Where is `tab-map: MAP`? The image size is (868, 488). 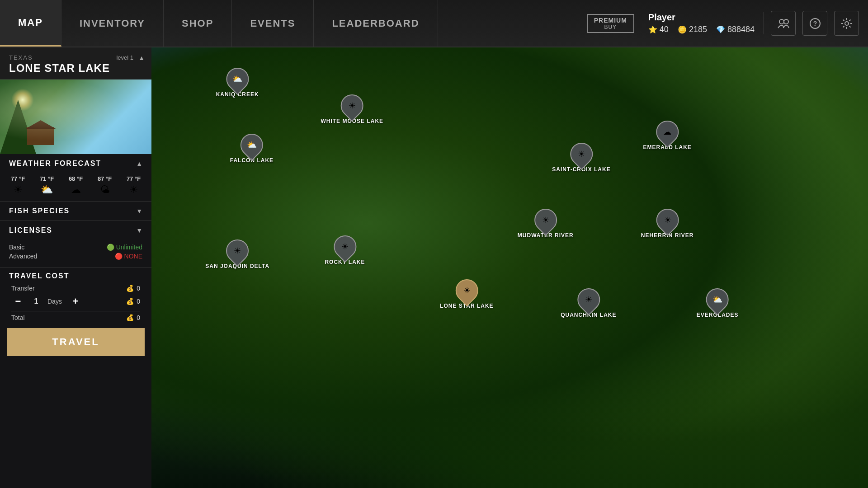 tab-map: MAP is located at coordinates (31, 23).